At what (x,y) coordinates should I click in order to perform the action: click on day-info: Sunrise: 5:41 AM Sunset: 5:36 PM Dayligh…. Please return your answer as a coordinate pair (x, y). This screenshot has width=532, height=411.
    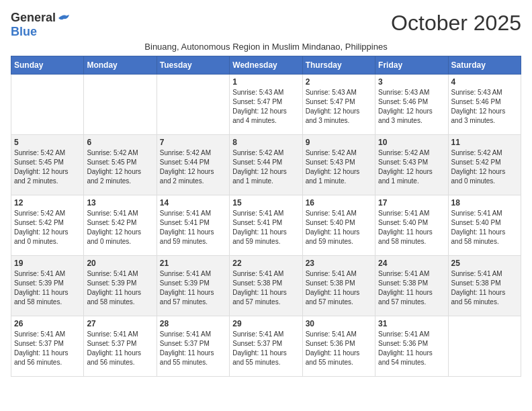
    Looking at the image, I should click on (411, 349).